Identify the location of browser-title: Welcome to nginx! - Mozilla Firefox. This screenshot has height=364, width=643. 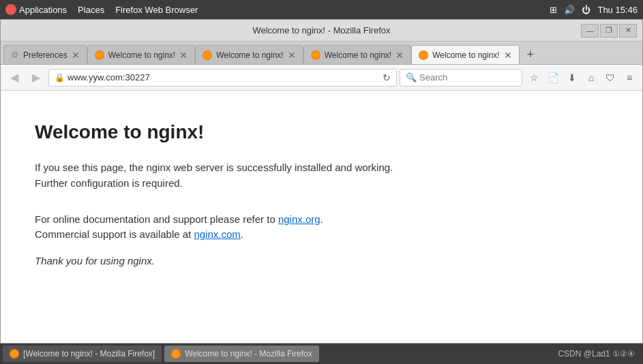
(321, 30).